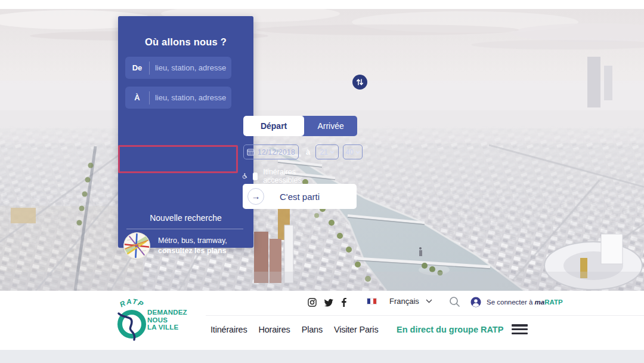  I want to click on arrow-right-icon: →, so click(256, 196).